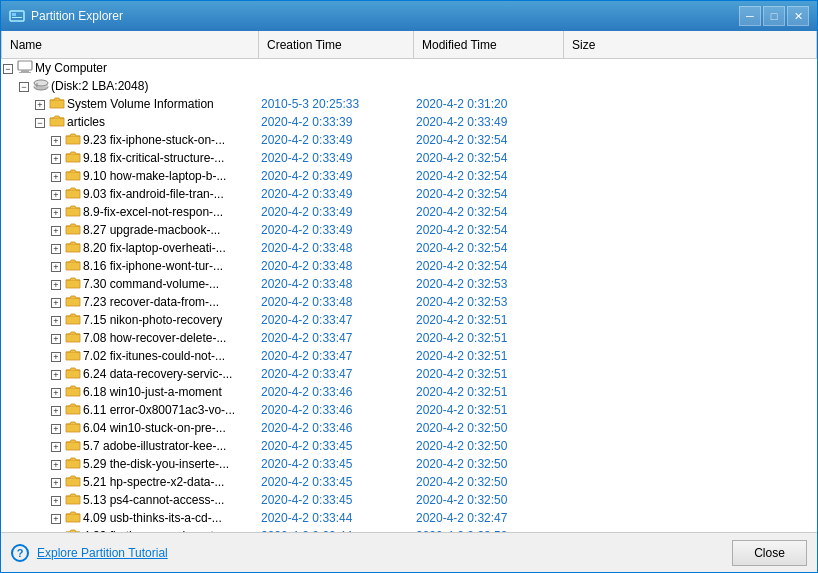  Describe the element at coordinates (336, 356) in the screenshot. I see `cell-creation: 2020-4-2 0:33:47` at that location.